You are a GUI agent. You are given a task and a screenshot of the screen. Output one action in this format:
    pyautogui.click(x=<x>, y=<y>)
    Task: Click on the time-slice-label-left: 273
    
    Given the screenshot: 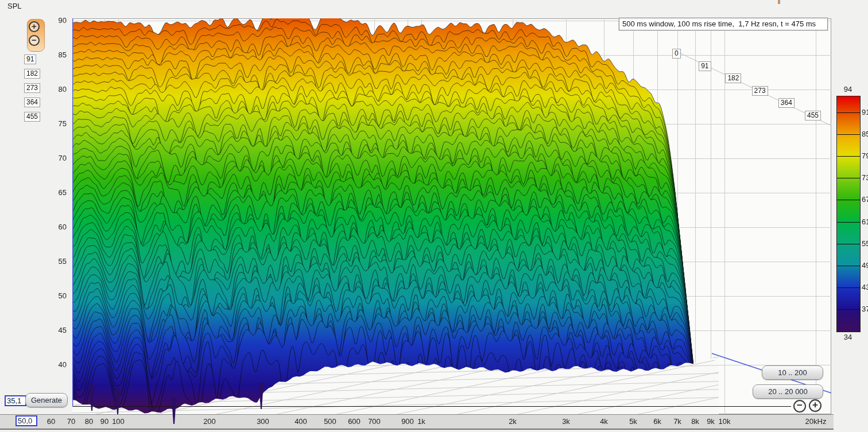 What is the action you would take?
    pyautogui.click(x=32, y=88)
    